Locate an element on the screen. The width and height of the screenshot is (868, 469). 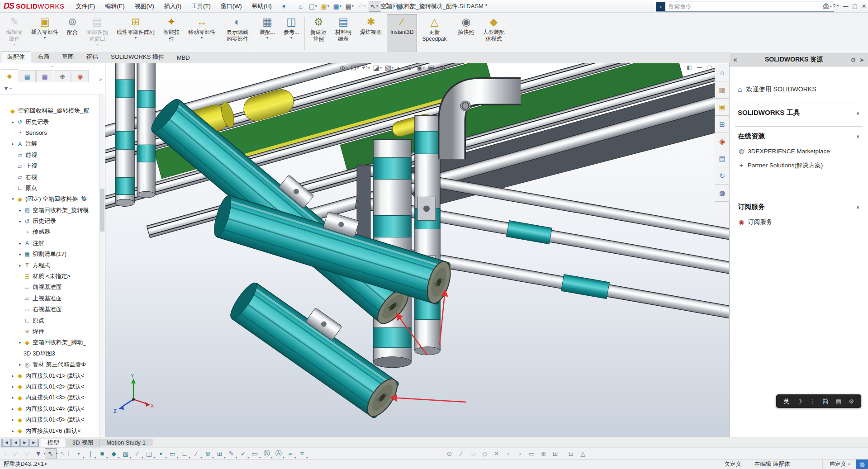
expand-arrow-icon: ▾ is located at coordinates (13, 199).